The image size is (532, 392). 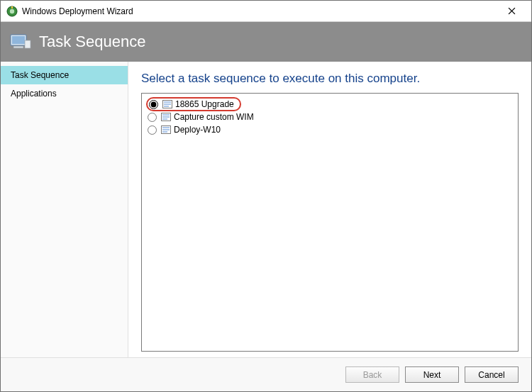 I want to click on highlight-annotation: 18865 Upgrade, so click(x=194, y=104).